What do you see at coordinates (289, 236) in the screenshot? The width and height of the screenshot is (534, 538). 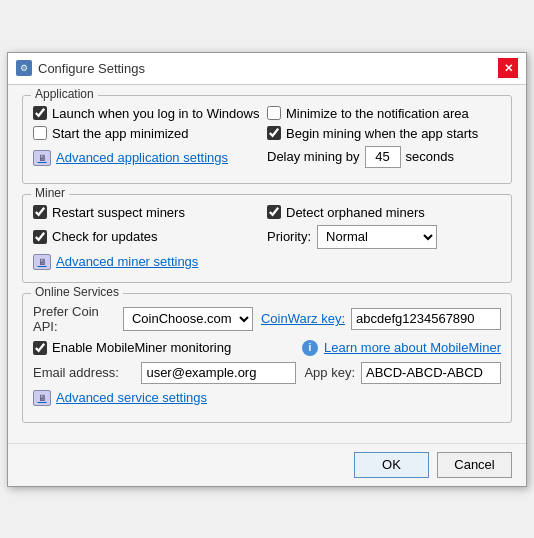 I see `priority-label: Priority:` at bounding box center [289, 236].